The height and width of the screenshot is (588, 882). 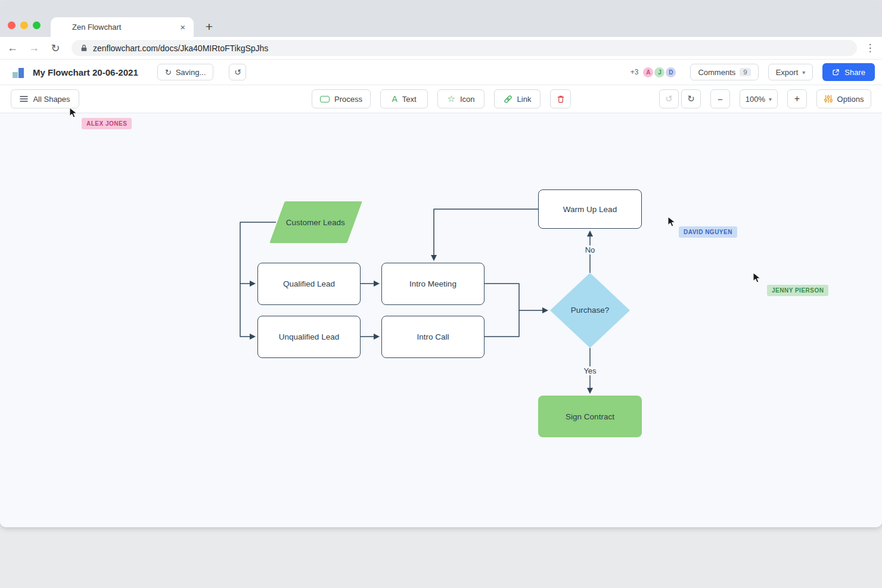 I want to click on link-tool-button: Link, so click(x=517, y=99).